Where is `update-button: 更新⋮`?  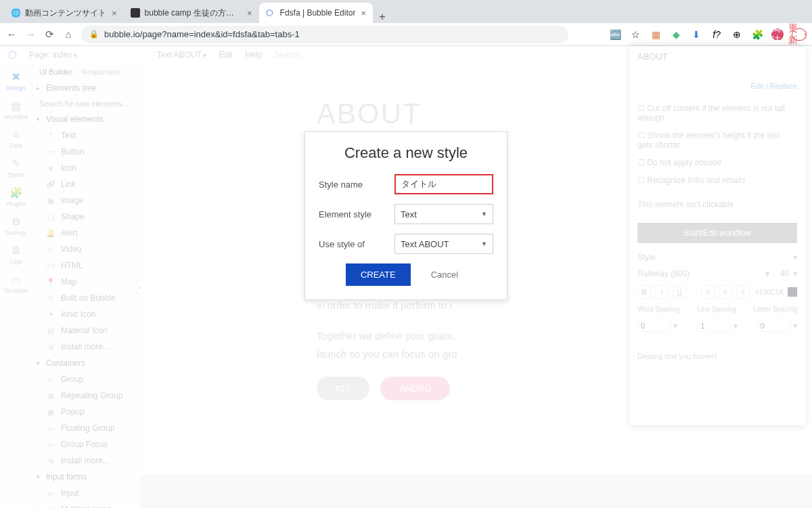
update-button: 更新⋮ is located at coordinates (799, 35).